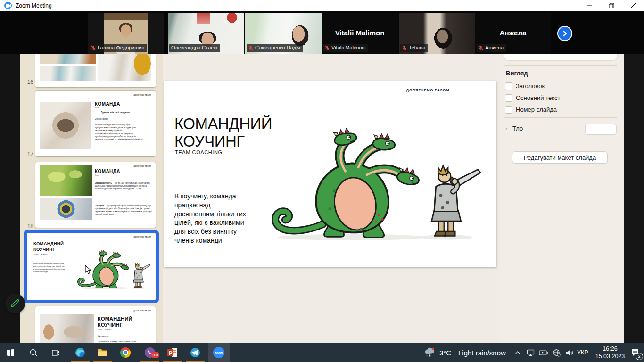 The width and height of the screenshot is (644, 362). What do you see at coordinates (124, 139) in the screenshot?
I see `bullet: висока згуртованість, мінімальна конфлік…` at bounding box center [124, 139].